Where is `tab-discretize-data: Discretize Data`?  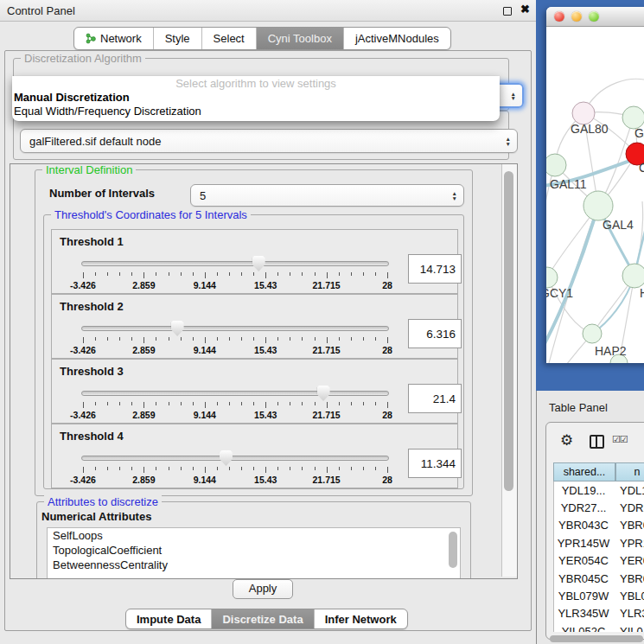
tab-discretize-data: Discretize Data is located at coordinates (262, 619).